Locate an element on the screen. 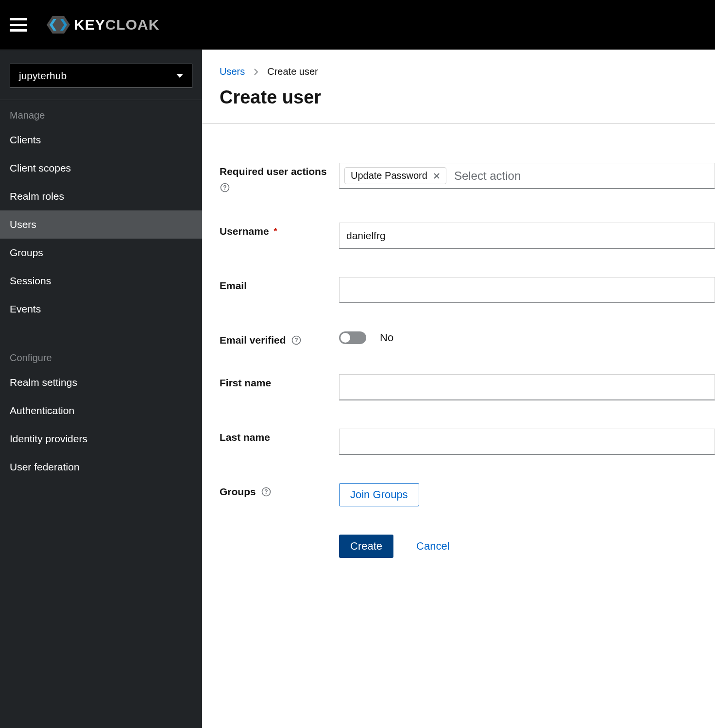 This screenshot has width=715, height=728. label-email-verified: Email verified ? is located at coordinates (260, 340).